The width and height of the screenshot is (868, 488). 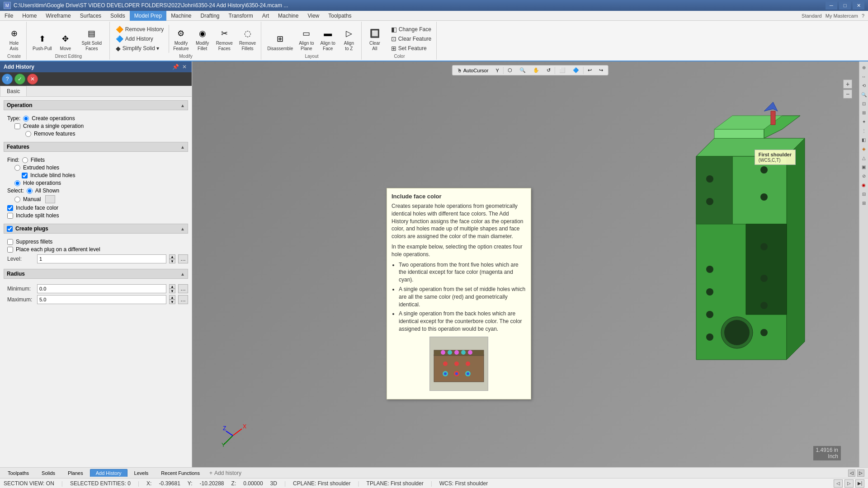 I want to click on remove-faces-button: ✂ RemoveFaces, so click(x=224, y=39).